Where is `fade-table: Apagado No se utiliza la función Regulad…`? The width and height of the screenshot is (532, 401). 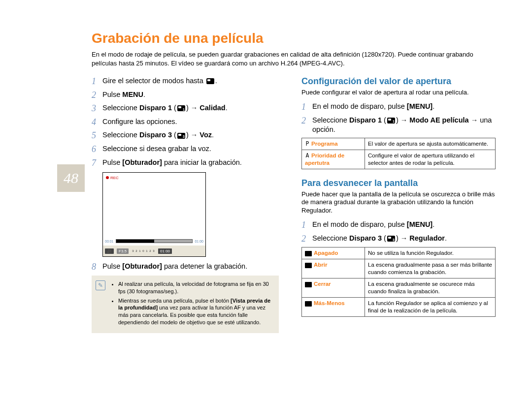
fade-table: Apagado No se utiliza la función Regulad… is located at coordinates (399, 282).